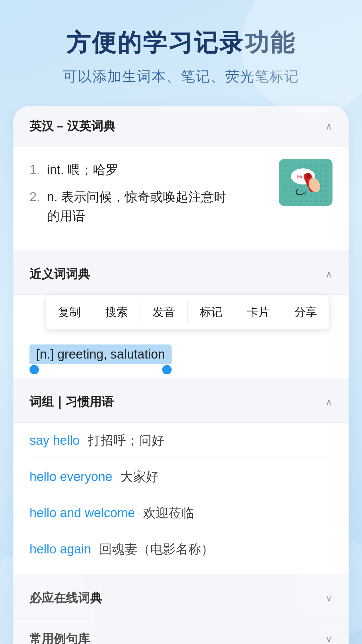 This screenshot has width=362, height=644. What do you see at coordinates (181, 316) in the screenshot?
I see `context-menu-wrapper: 复制 搜索 发音 标记 卡片 分享` at bounding box center [181, 316].